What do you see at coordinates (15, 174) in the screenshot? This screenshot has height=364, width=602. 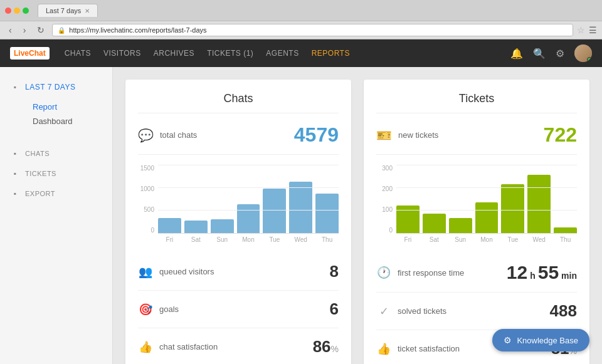 I see `tickets-nav-icon: ▪` at bounding box center [15, 174].